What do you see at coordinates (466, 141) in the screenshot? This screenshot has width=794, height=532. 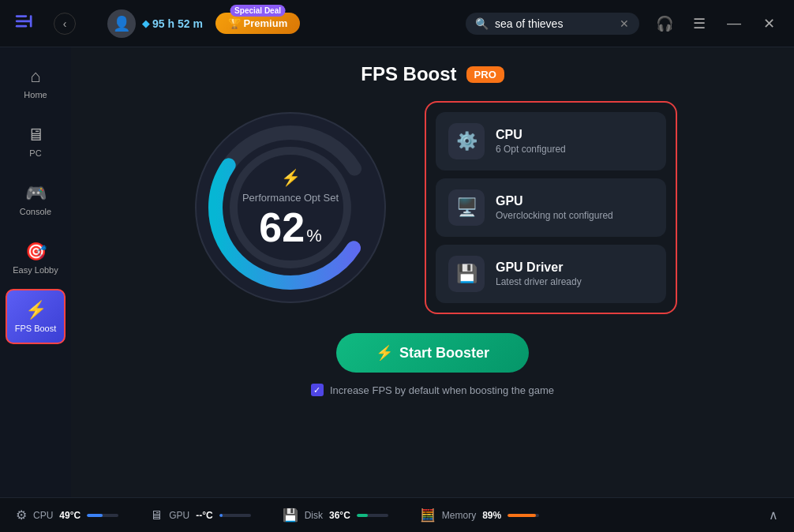 I see `cpu-card-icon: ⚙️` at bounding box center [466, 141].